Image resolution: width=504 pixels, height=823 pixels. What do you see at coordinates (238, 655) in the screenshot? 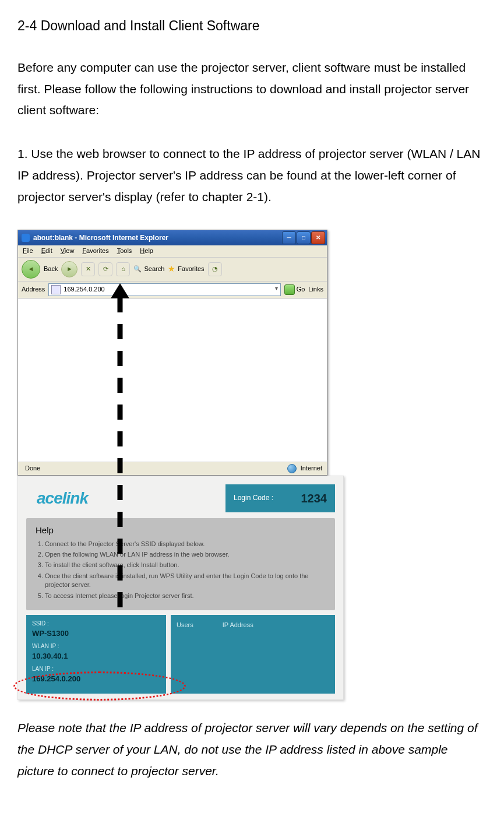
I see `ip-column-header: IP Address` at bounding box center [238, 655].